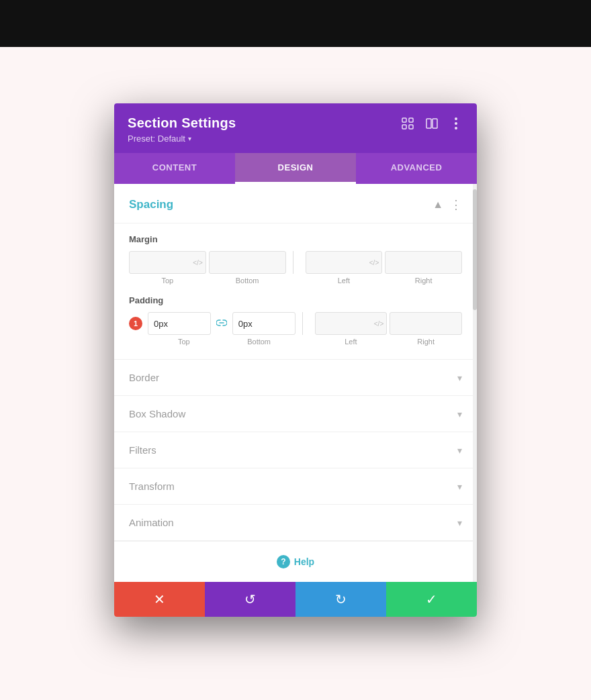  Describe the element at coordinates (296, 523) in the screenshot. I see `animation-section: Animation ▾` at that location.